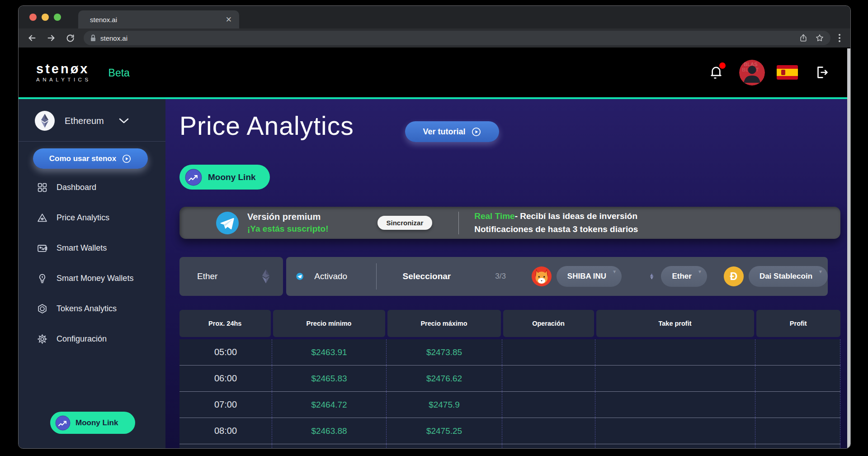  What do you see at coordinates (556, 223) in the screenshot?
I see `realtime-text: Real Time- Recibí las ideas de inversión…` at bounding box center [556, 223].